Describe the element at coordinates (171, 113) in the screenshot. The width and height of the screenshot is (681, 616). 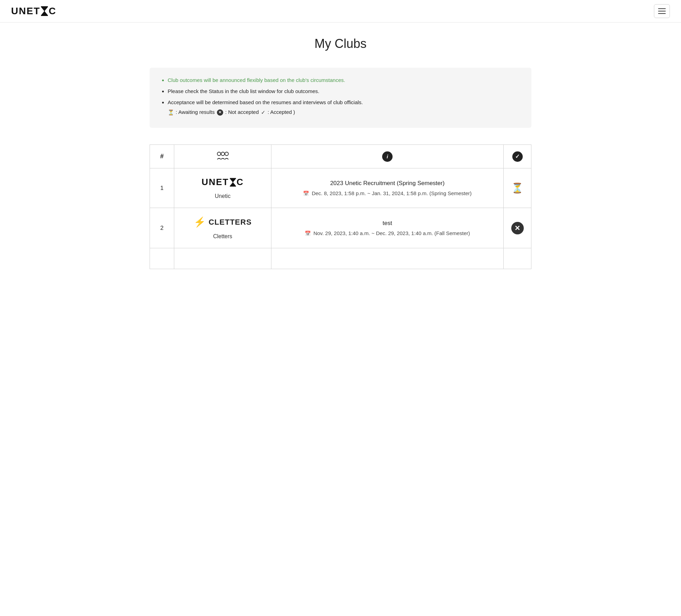
I see `legend-hourglass-icon: ⏳` at that location.